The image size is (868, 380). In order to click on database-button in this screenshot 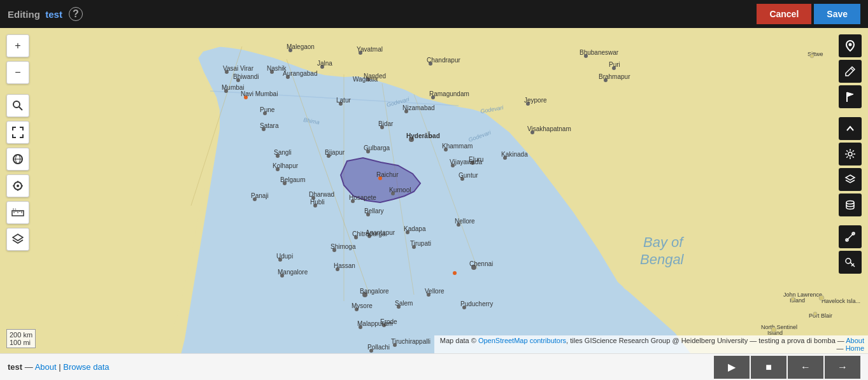, I will do `click(850, 205)`.